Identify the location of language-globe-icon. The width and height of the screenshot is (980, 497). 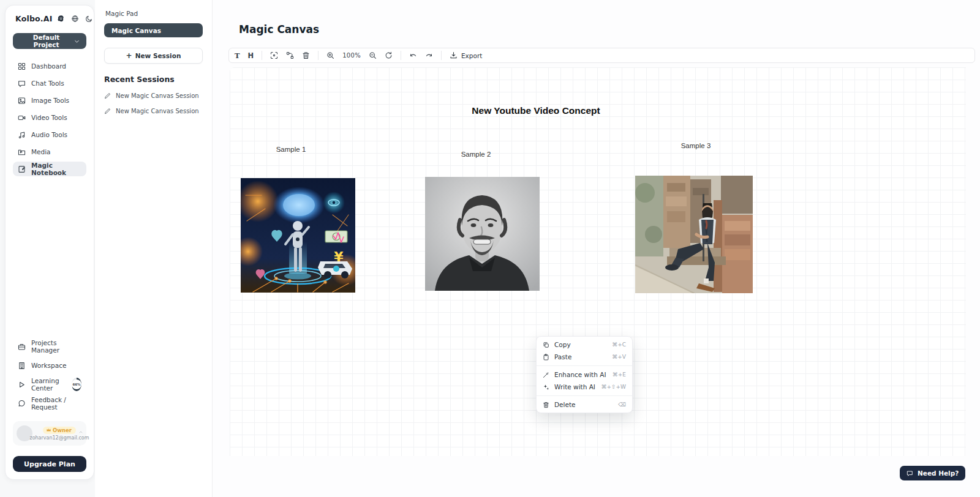
(75, 18).